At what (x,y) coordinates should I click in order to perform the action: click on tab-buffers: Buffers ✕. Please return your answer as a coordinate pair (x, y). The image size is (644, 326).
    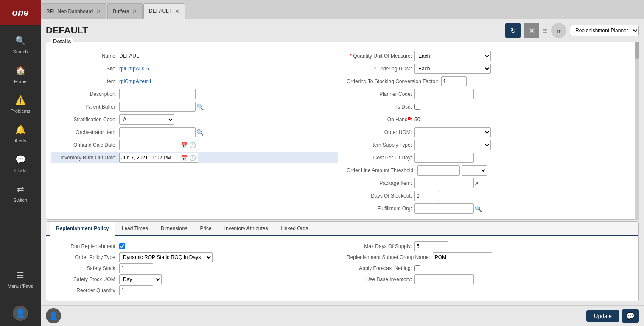
    Looking at the image, I should click on (125, 11).